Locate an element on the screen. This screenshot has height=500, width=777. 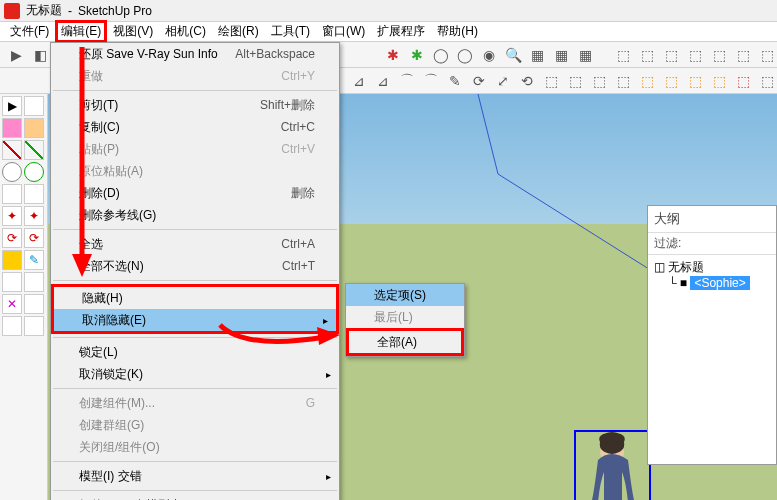
outliner-root: ◫ 无标题 is located at coordinates (712, 268).